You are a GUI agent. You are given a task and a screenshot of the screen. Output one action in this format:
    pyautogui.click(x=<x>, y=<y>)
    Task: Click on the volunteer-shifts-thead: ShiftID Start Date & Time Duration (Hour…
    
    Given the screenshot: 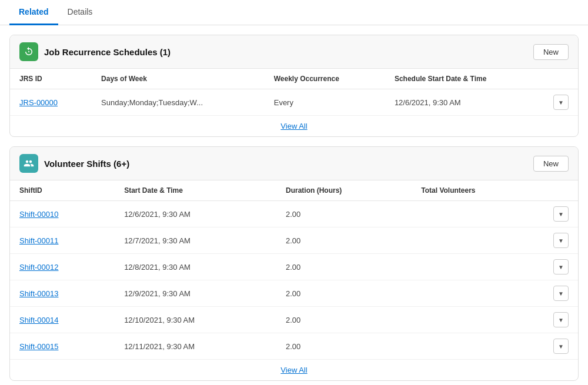 What is the action you would take?
    pyautogui.click(x=294, y=190)
    